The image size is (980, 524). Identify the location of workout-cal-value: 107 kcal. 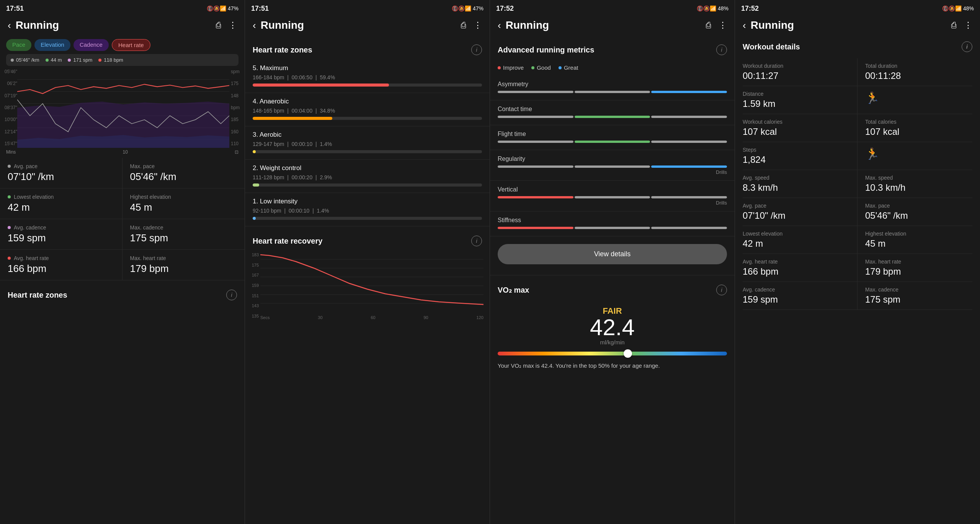
(796, 132).